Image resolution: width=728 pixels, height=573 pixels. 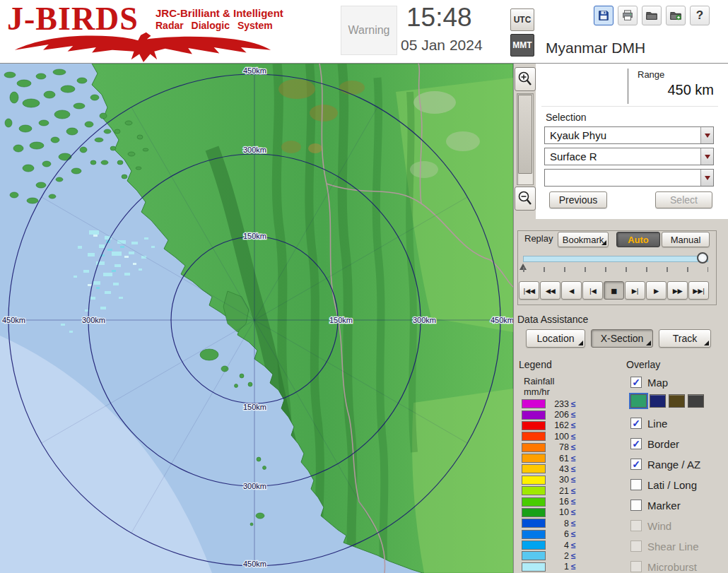 I want to click on legend-row: 2≤, so click(x=557, y=555).